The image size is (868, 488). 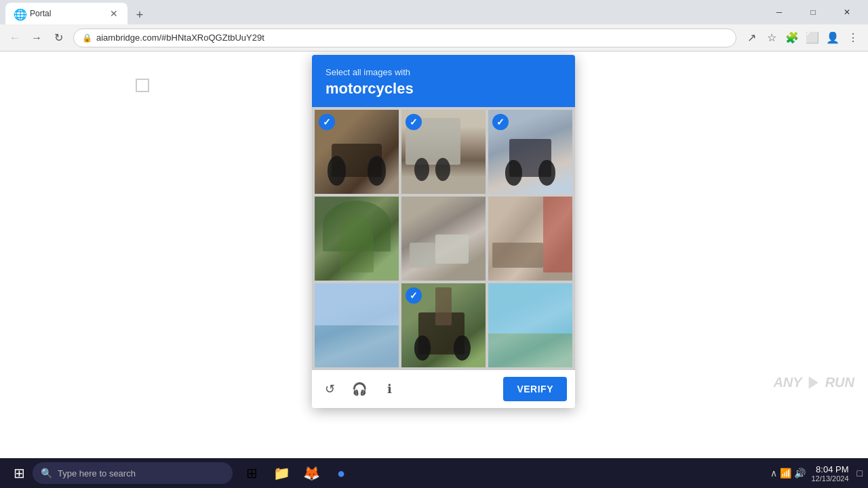 I want to click on anyrun-watermark: ANY RUN, so click(x=814, y=382).